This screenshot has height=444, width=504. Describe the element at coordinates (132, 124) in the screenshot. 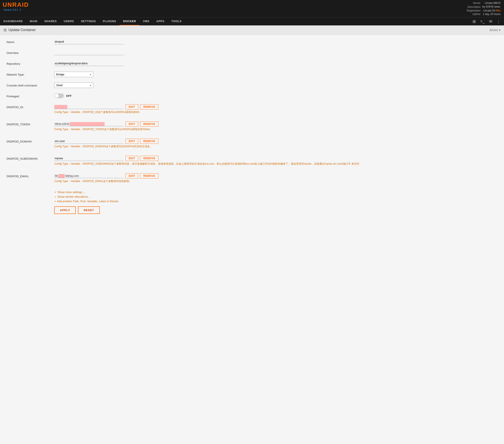

I see `dnspod-token-edit-button: EDIT` at that location.